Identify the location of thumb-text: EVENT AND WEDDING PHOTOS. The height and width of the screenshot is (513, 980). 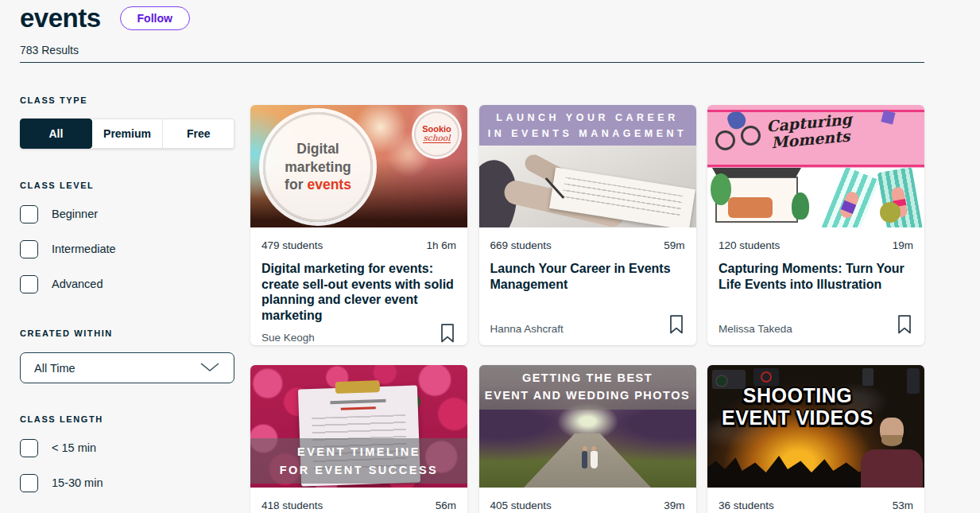
(587, 396).